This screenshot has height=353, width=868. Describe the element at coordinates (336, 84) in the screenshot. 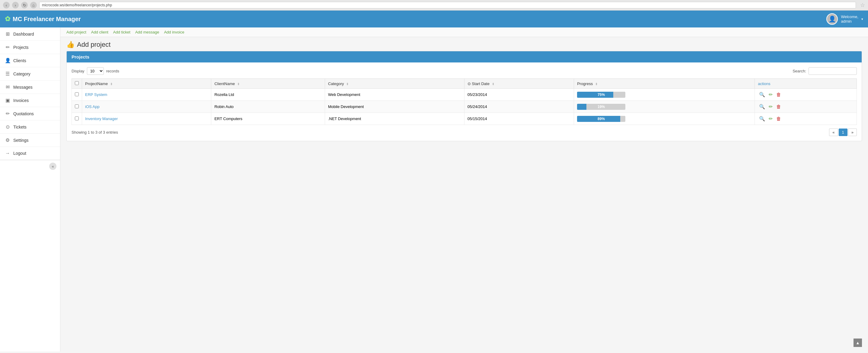

I see `col-category-label: Category` at that location.